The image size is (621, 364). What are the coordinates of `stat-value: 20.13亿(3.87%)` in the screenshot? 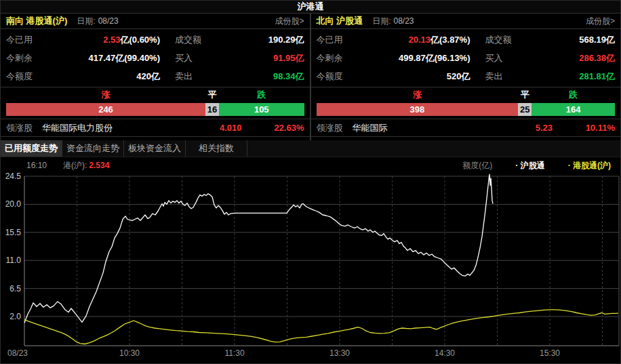 It's located at (415, 40).